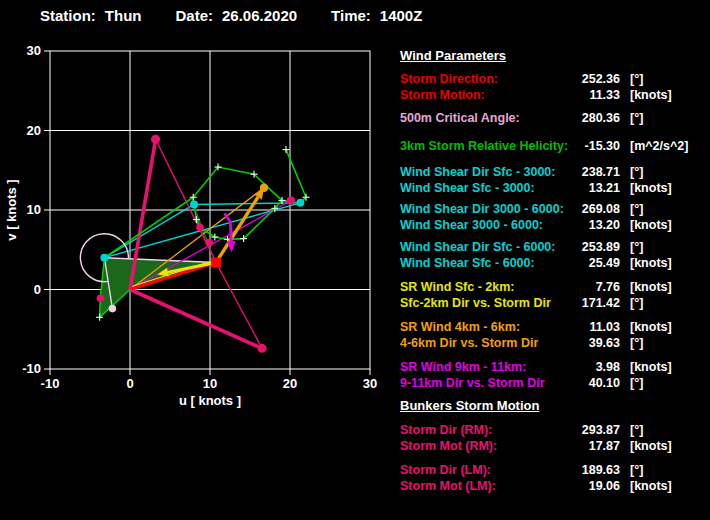  What do you see at coordinates (472, 225) in the screenshot?
I see `param-label: Wind Shear 3000 - 6000:` at bounding box center [472, 225].